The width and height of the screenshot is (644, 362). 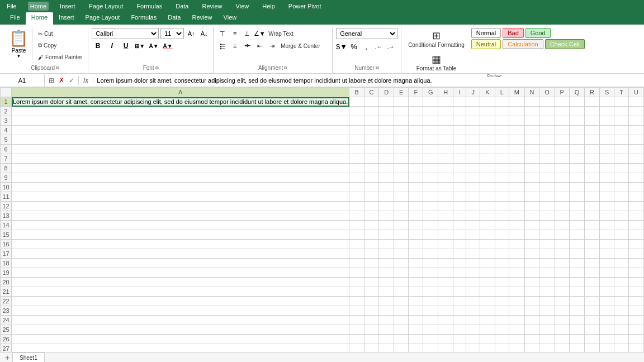 I want to click on cell-O18, so click(x=547, y=264).